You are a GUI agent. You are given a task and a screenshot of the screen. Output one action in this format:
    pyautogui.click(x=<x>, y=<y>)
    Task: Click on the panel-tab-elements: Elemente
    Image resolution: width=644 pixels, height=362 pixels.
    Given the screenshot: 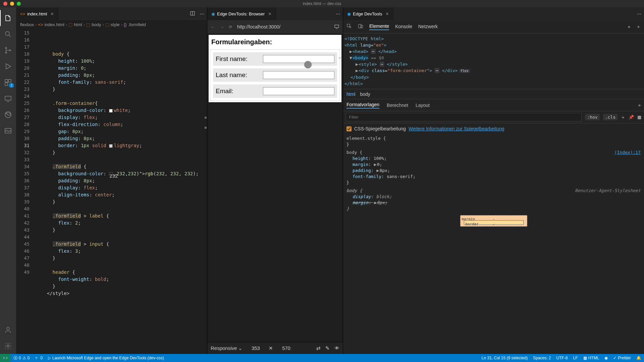 What is the action you would take?
    pyautogui.click(x=379, y=27)
    